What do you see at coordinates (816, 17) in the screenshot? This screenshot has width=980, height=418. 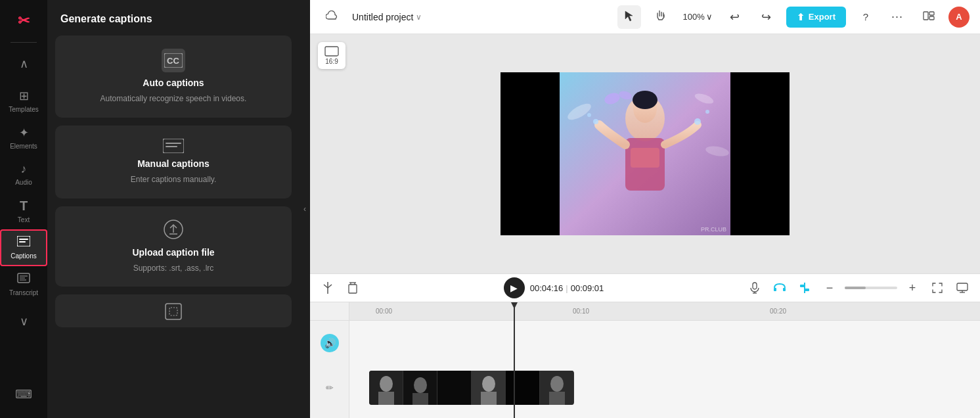 I see `export-button: ⬆ Export` at bounding box center [816, 17].